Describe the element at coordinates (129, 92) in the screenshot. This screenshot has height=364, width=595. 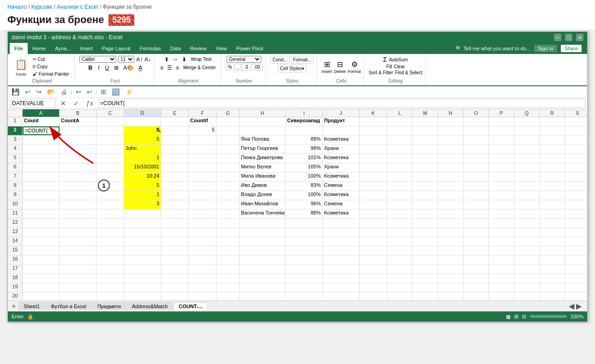
I see `qa-misc2-icon: ⚡` at that location.